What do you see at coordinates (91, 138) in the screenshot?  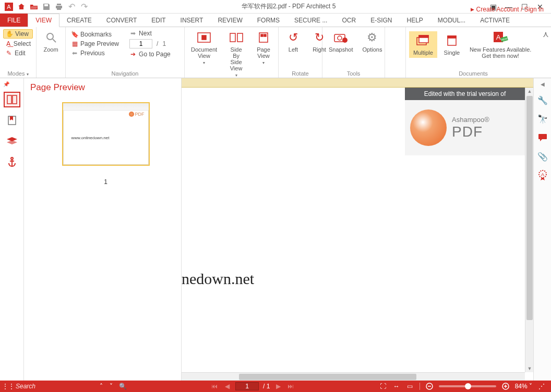 I see `thumb-text: www.onlinedown.net` at bounding box center [91, 138].